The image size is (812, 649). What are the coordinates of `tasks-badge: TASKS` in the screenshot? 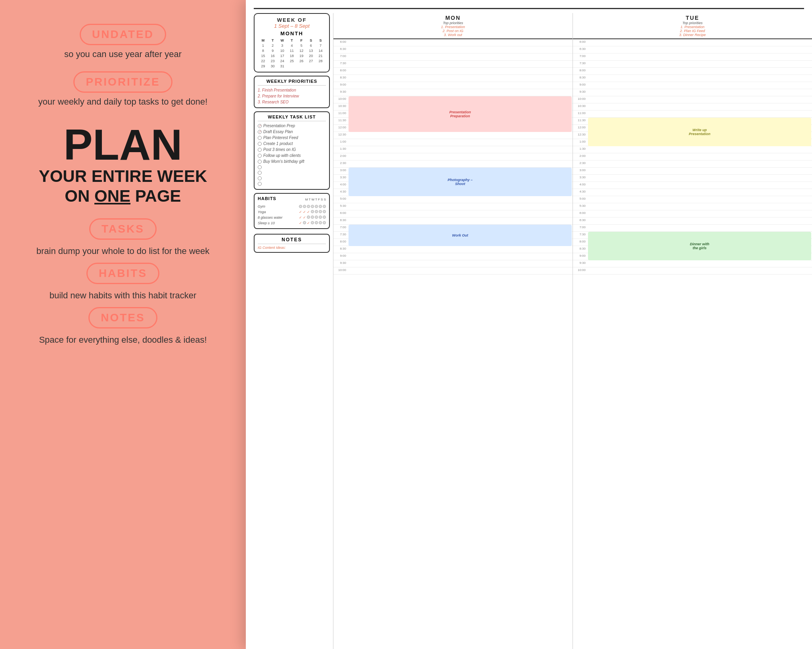 It's located at (123, 229).